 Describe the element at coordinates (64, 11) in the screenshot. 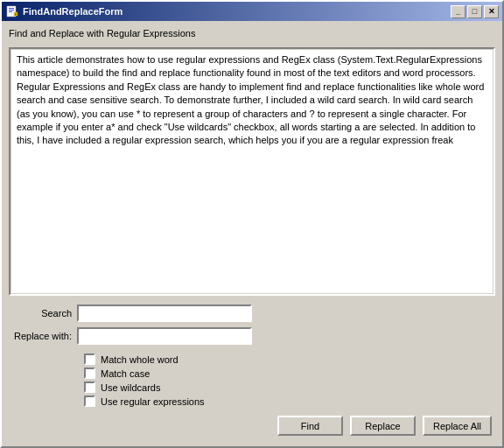

I see `title-bar-left: F FindAndReplaceForm` at that location.